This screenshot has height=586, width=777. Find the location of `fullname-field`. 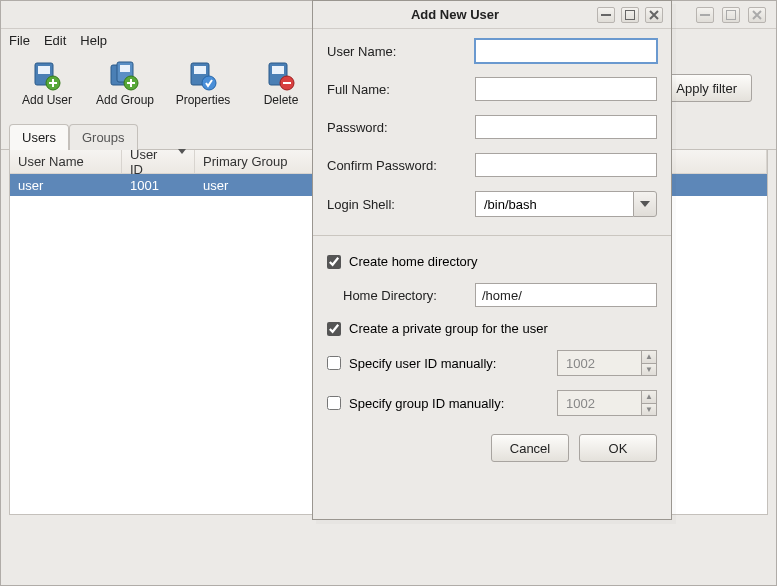

fullname-field is located at coordinates (566, 89).